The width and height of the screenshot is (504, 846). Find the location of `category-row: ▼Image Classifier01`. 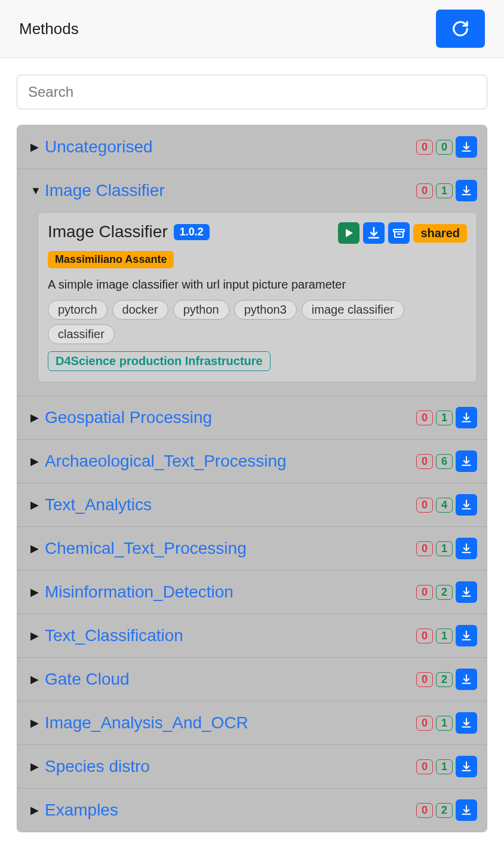

category-row: ▼Image Classifier01 is located at coordinates (252, 191).